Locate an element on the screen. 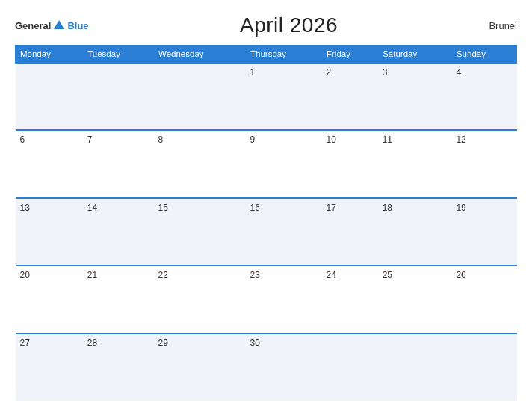 The image size is (532, 411). calendar-cell: 19 is located at coordinates (484, 232).